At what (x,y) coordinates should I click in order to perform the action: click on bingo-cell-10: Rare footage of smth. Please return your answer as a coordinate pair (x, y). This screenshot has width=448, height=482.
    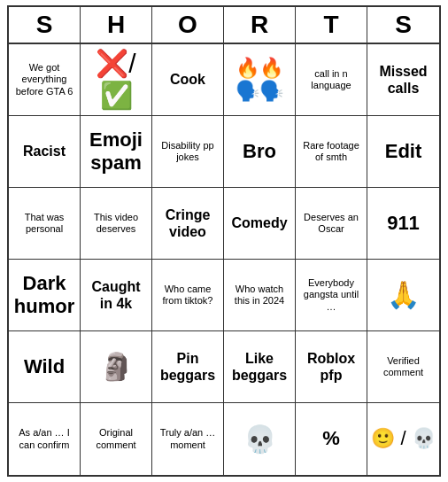
    Looking at the image, I should click on (331, 152).